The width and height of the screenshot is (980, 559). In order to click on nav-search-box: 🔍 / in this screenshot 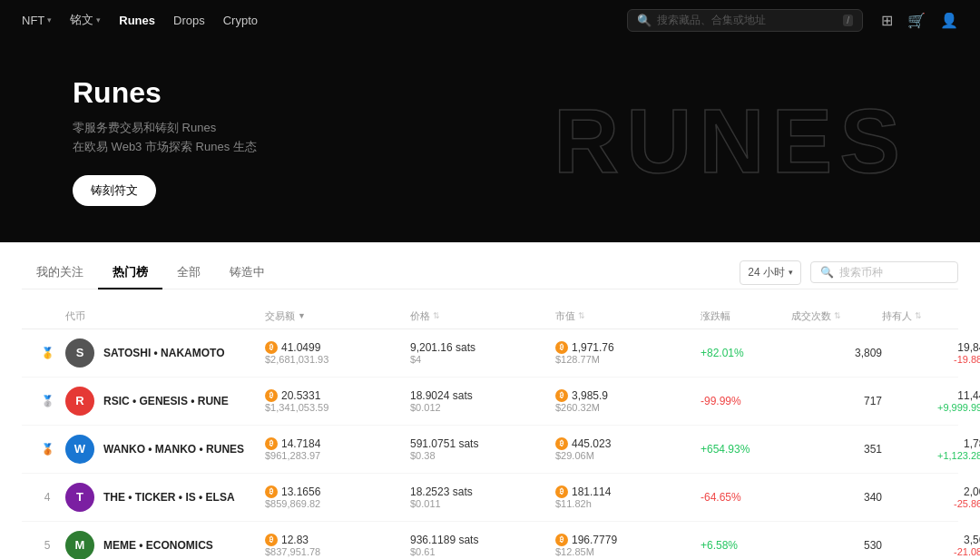, I will do `click(745, 20)`.